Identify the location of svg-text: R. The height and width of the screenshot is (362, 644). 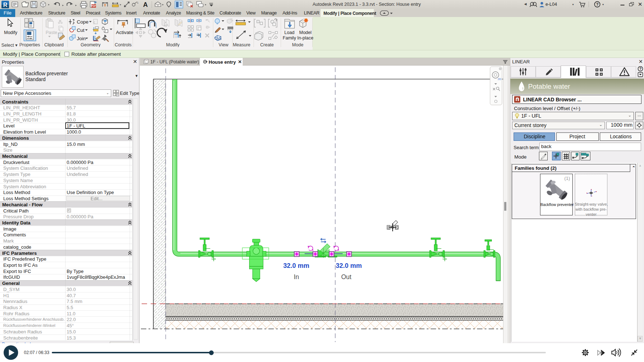
(5, 5).